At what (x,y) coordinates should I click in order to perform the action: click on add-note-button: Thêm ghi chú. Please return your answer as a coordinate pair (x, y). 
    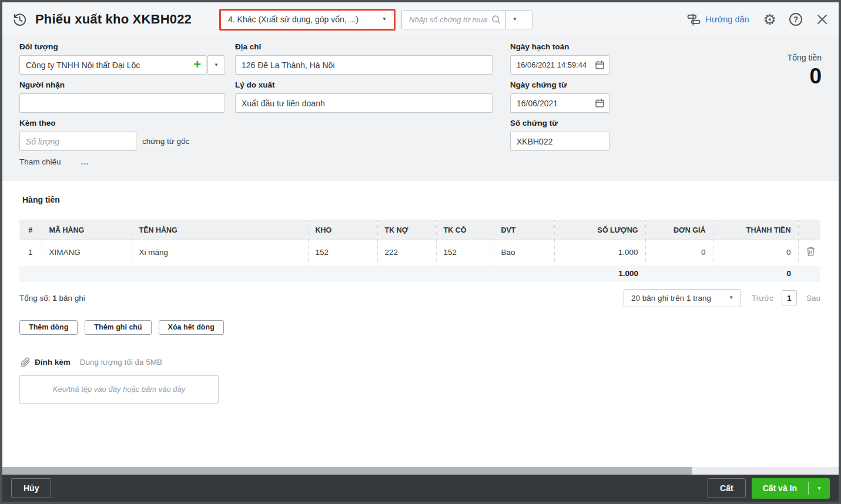
    Looking at the image, I should click on (118, 328).